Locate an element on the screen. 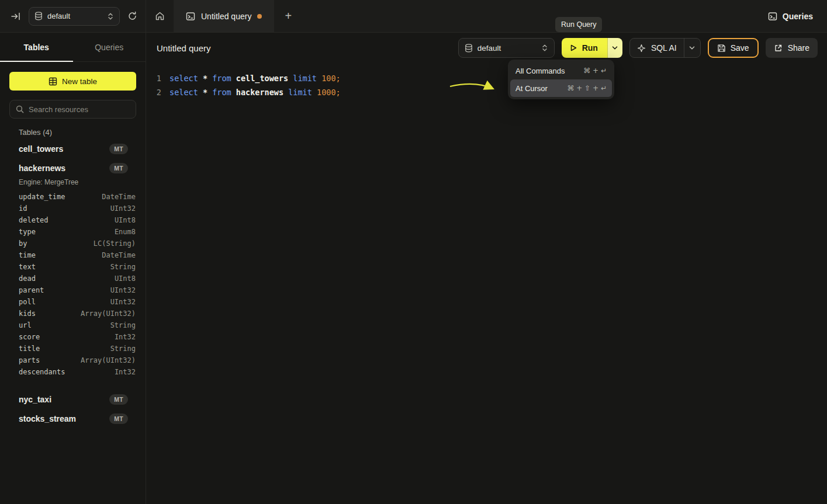  tab-home is located at coordinates (160, 16).